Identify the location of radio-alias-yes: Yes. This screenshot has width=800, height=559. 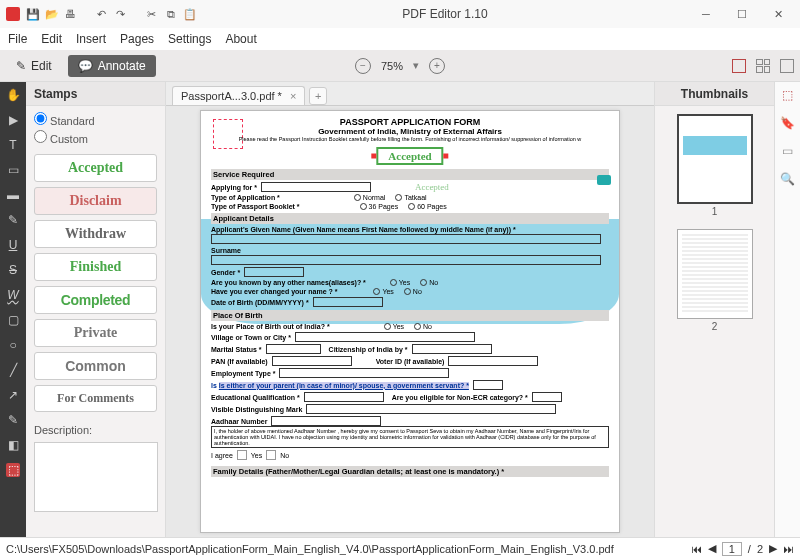
(400, 282).